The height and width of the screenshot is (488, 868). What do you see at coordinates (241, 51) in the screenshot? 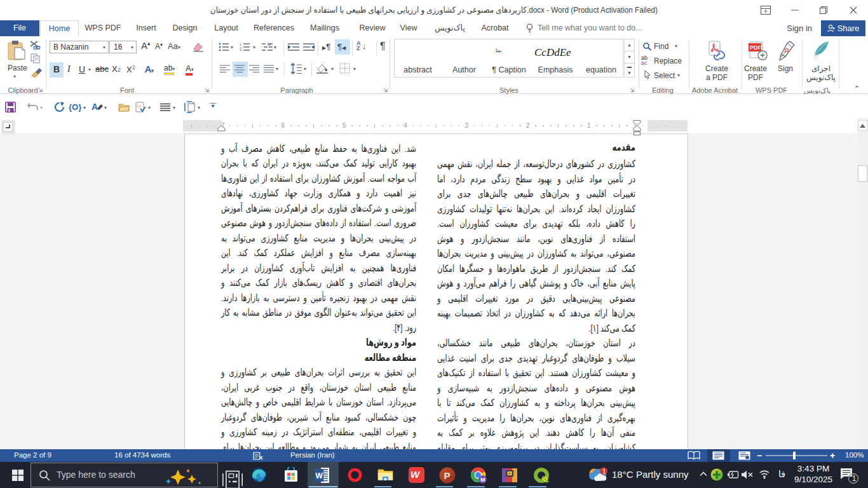
I see `svg-text: 3` at bounding box center [241, 51].